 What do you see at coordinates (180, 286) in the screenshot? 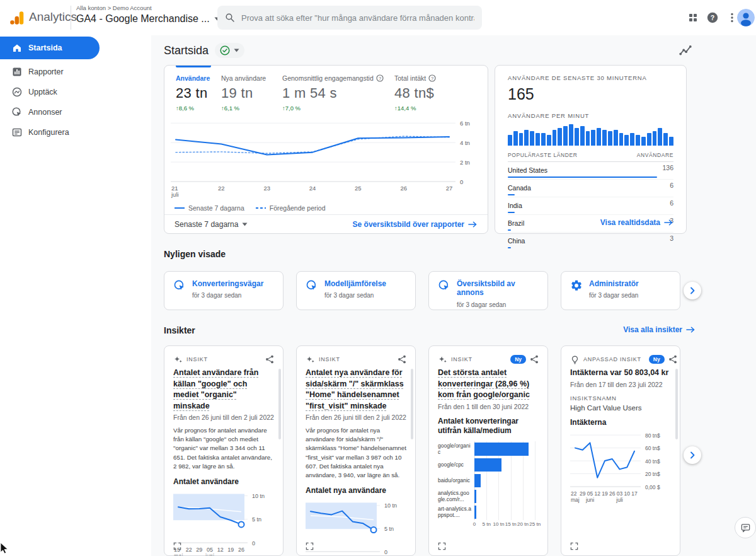
I see `advertising-icon` at bounding box center [180, 286].